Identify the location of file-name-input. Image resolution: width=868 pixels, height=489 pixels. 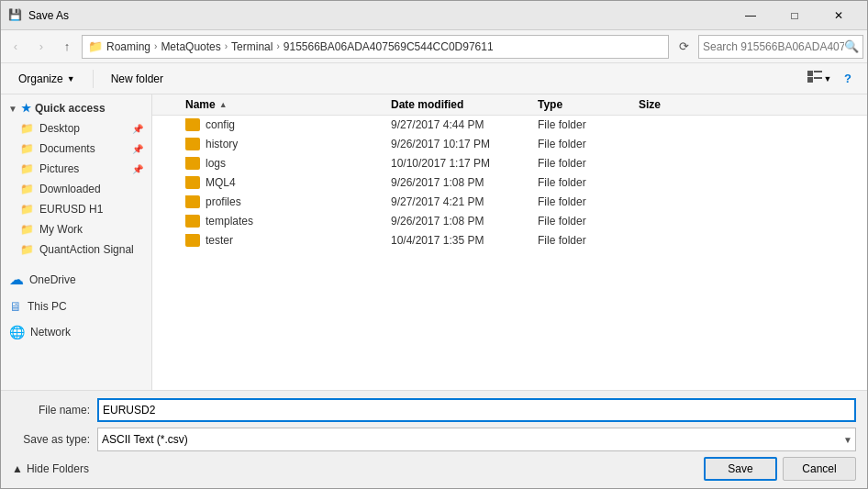
(477, 410).